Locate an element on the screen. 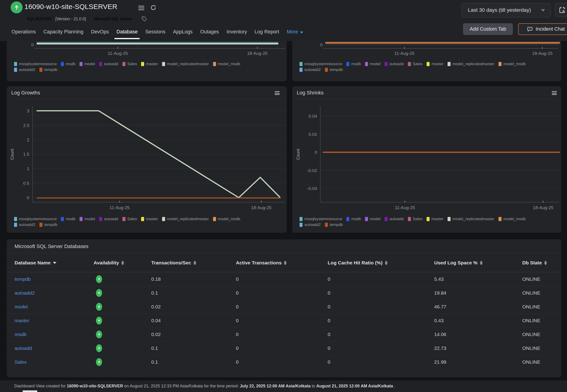 This screenshot has width=567, height=392. column-header-tps: Transactions/Sec is located at coordinates (174, 263).